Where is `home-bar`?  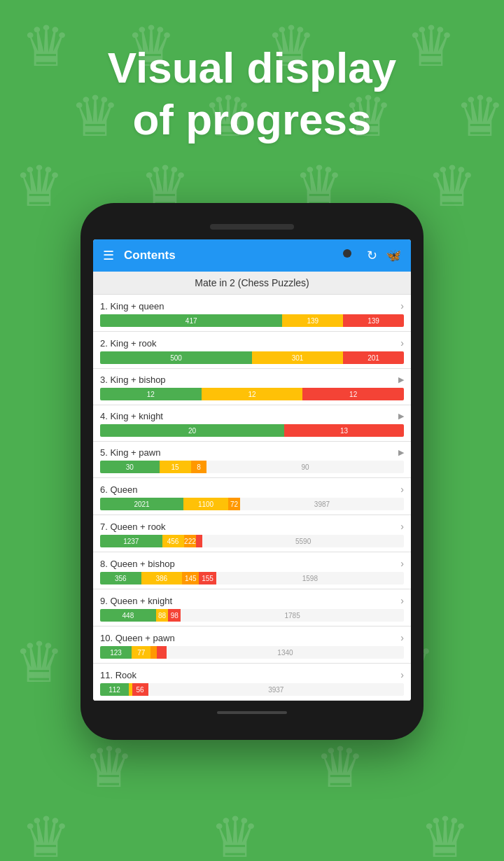
home-bar is located at coordinates (252, 713).